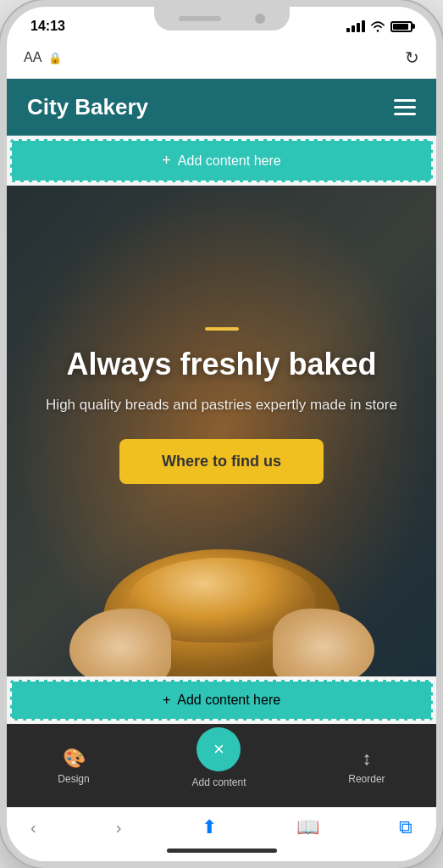  I want to click on add-content-toolbar-label: Add content, so click(219, 782).